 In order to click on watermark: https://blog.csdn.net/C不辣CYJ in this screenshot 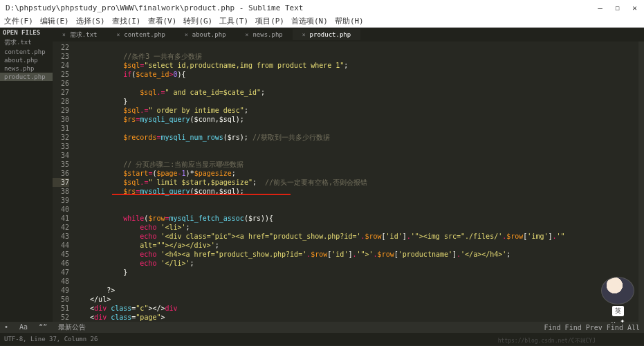, I will do `click(546, 340)`.